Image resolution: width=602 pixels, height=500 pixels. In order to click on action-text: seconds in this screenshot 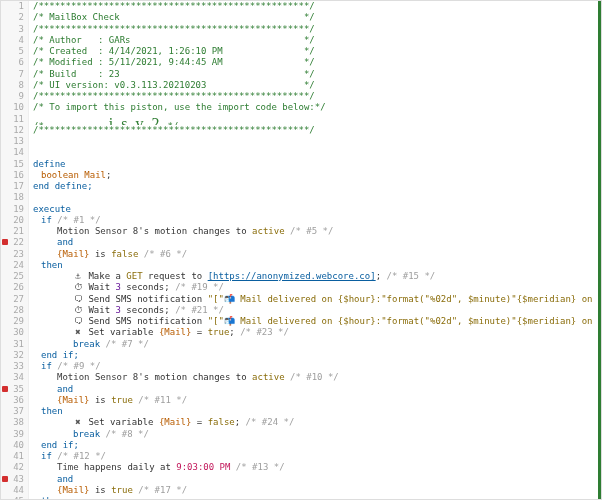, I will do `click(142, 287)`.